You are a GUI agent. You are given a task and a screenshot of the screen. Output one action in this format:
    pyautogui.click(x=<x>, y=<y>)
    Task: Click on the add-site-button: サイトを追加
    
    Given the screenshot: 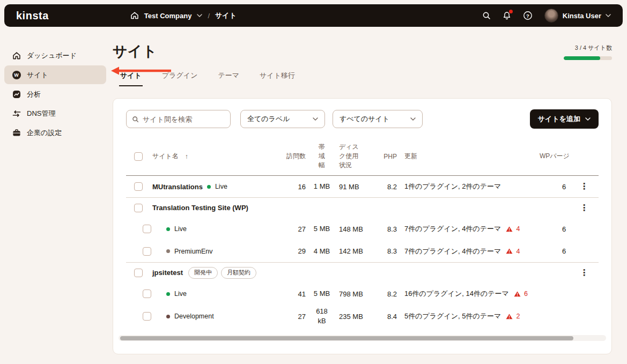 What is the action you would take?
    pyautogui.click(x=564, y=119)
    